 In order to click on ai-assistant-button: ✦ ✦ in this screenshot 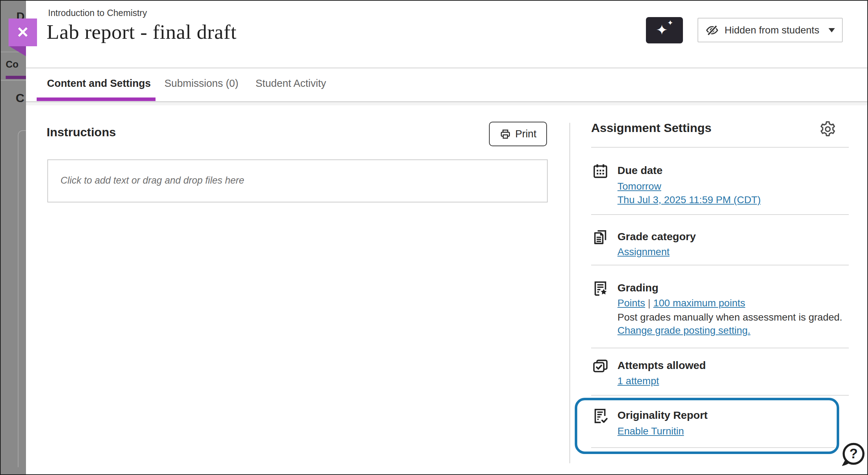, I will do `click(664, 30)`.